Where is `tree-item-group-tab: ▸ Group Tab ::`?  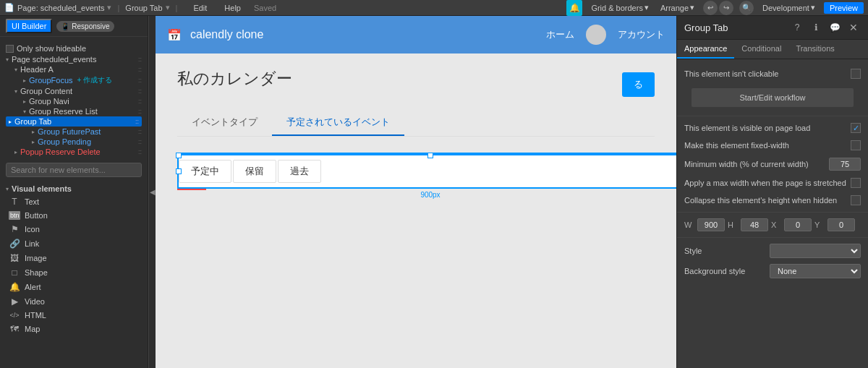 tree-item-group-tab: ▸ Group Tab :: is located at coordinates (74, 121).